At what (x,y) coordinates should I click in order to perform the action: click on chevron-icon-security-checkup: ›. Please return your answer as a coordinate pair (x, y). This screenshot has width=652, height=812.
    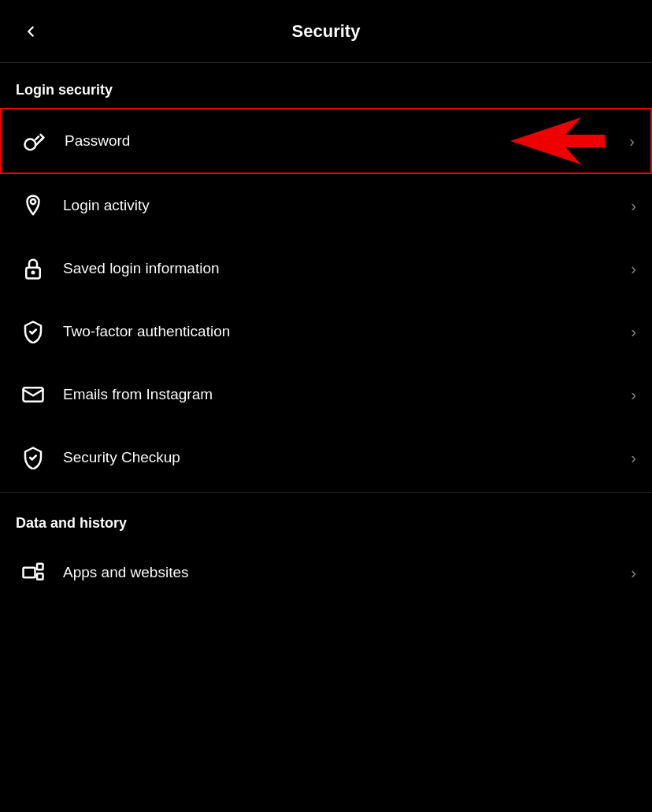
    Looking at the image, I should click on (633, 458).